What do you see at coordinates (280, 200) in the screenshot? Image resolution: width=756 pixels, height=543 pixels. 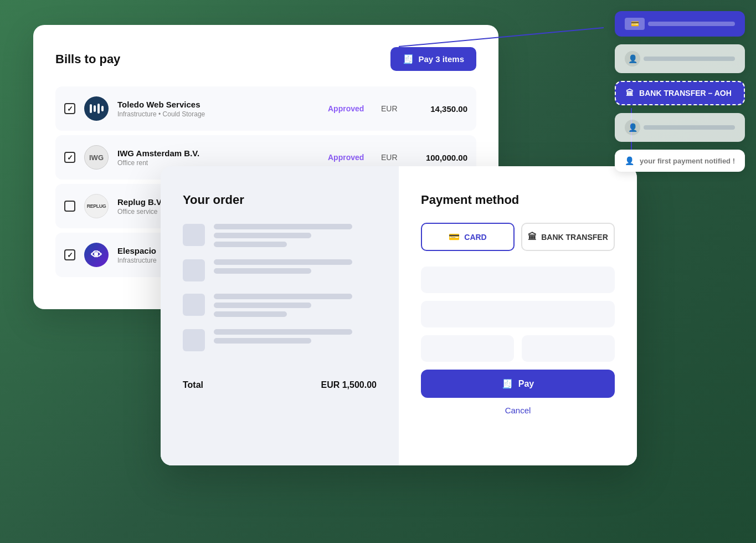 I see `order-title: Your order` at bounding box center [280, 200].